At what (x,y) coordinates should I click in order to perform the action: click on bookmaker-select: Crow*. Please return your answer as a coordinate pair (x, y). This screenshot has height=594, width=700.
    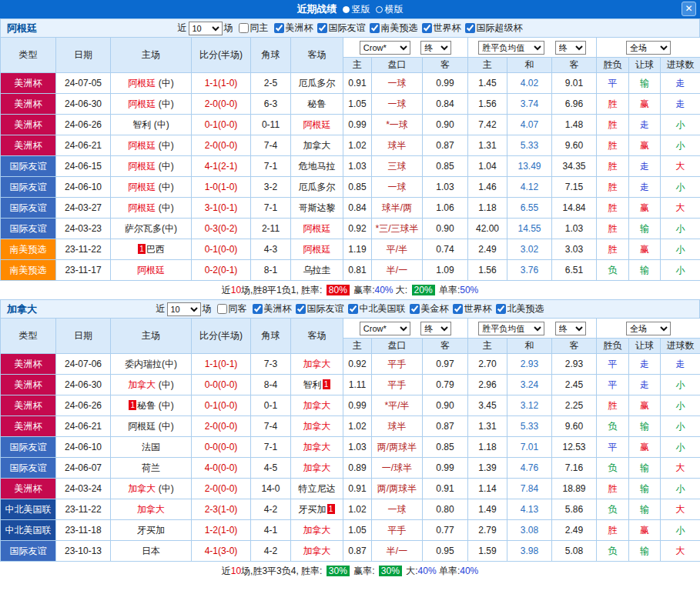
    Looking at the image, I should click on (385, 48).